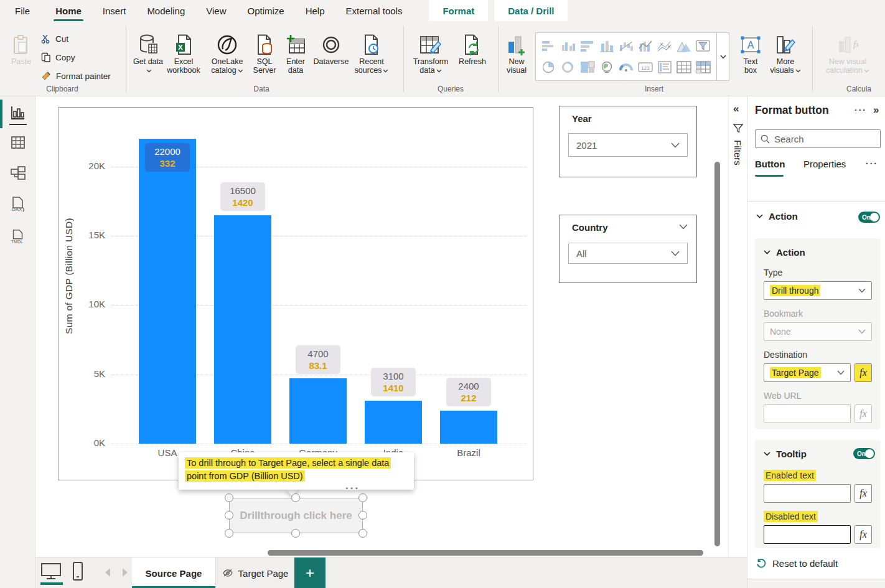 Image resolution: width=885 pixels, height=588 pixels. What do you see at coordinates (485, 553) in the screenshot?
I see `horizontal-scrollbar` at bounding box center [485, 553].